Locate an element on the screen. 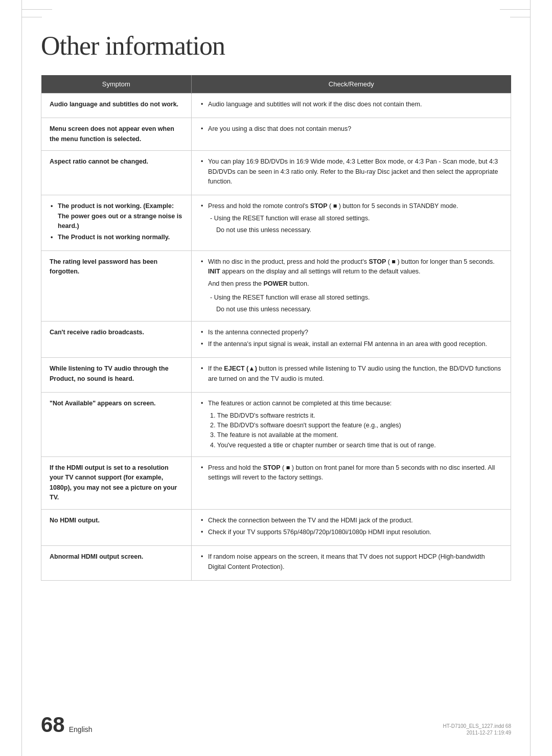 This screenshot has height=756, width=552. list-item: Audio language and subtitles will not wo… is located at coordinates (351, 104).